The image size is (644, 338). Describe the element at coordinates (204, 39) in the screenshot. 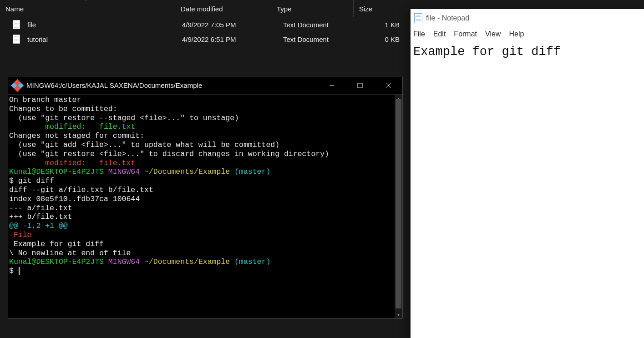

I see `file-row: tutorial 4/9/2022 6:51 PM Text Document …` at that location.